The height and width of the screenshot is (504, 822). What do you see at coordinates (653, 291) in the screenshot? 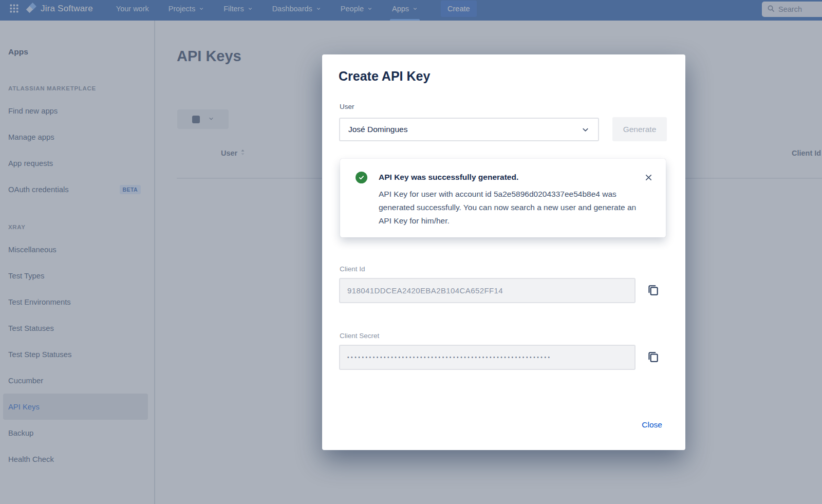
I see `copy-client-id-button` at bounding box center [653, 291].